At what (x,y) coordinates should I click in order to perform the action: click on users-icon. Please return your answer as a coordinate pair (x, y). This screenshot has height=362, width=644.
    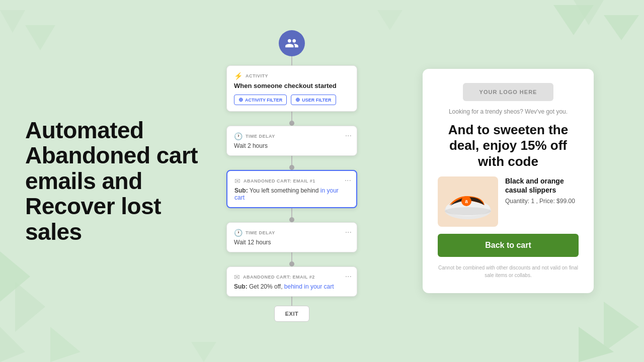
    Looking at the image, I should click on (292, 43).